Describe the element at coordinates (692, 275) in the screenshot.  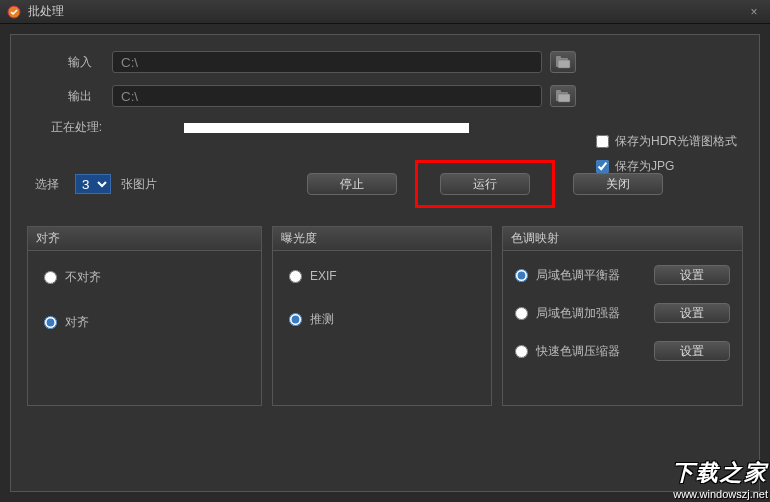
I see `tone-balance-settings-button: 设置` at that location.